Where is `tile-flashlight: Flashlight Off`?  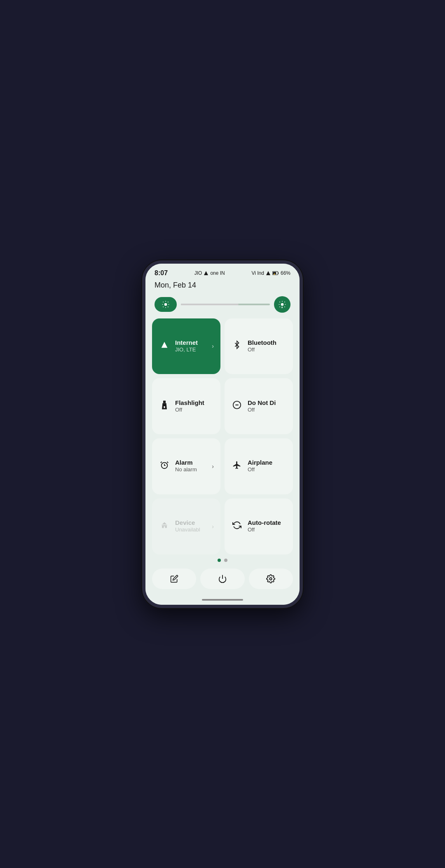 tile-flashlight: Flashlight Off is located at coordinates (186, 406).